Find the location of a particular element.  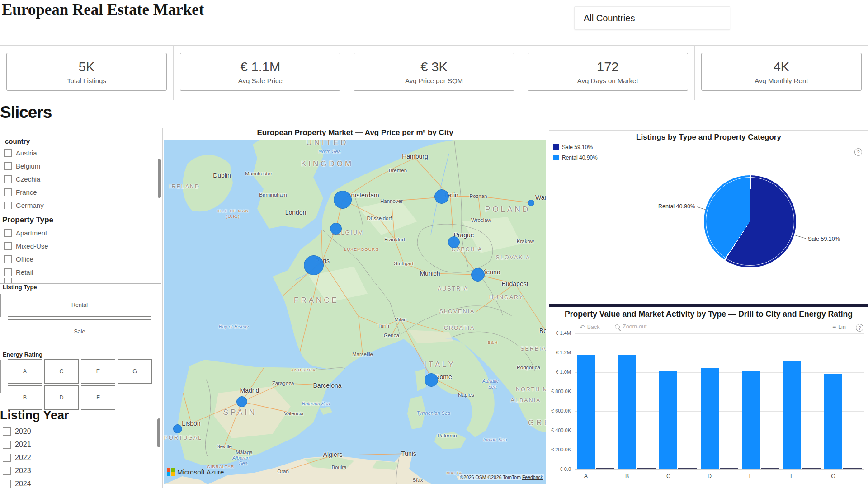

energy-rating-scrollbar is located at coordinates (1, 376).